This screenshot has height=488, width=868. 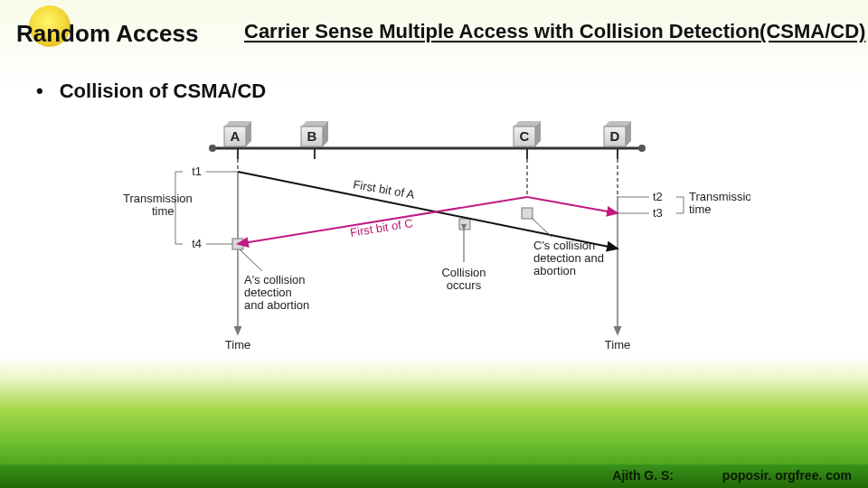 I want to click on bullet-item: •Collision of CSMA/CD, so click(x=151, y=91).